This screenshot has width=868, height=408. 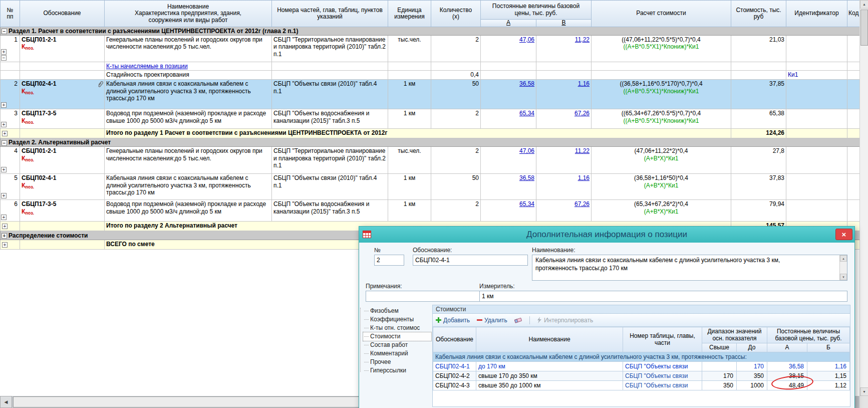 I want to click on cell-num: +2, so click(x=10, y=94).